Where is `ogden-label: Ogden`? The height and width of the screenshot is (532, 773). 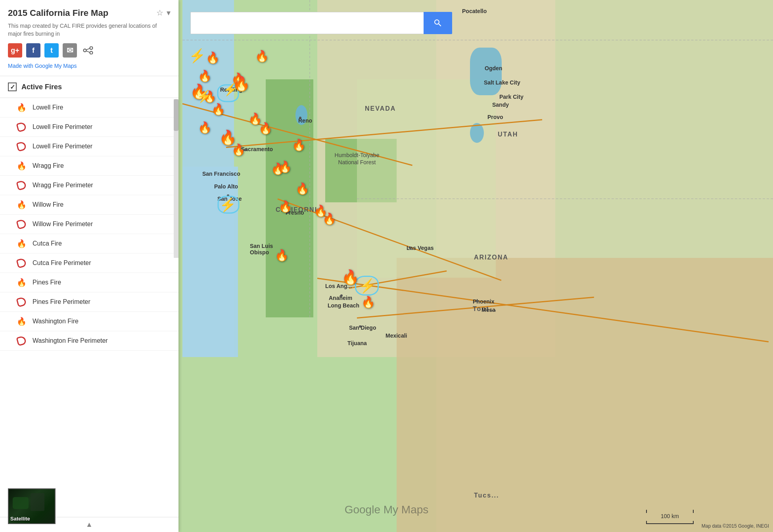 ogden-label: Ogden is located at coordinates (493, 68).